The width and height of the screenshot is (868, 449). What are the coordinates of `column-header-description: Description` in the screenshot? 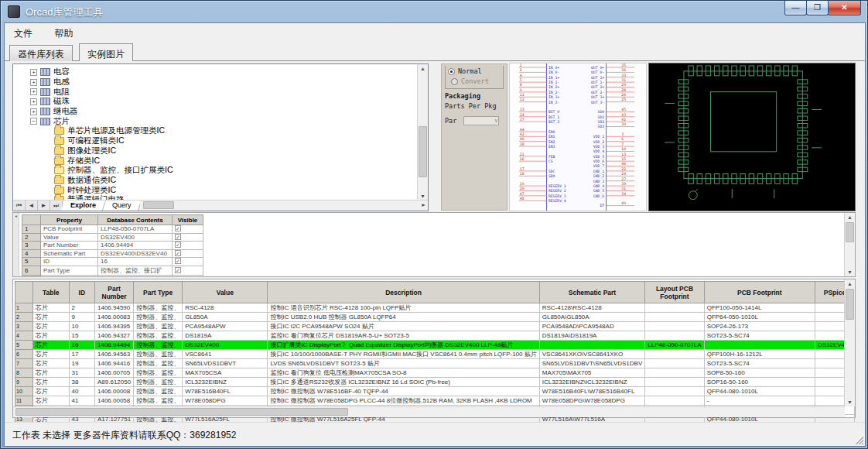 It's located at (404, 293).